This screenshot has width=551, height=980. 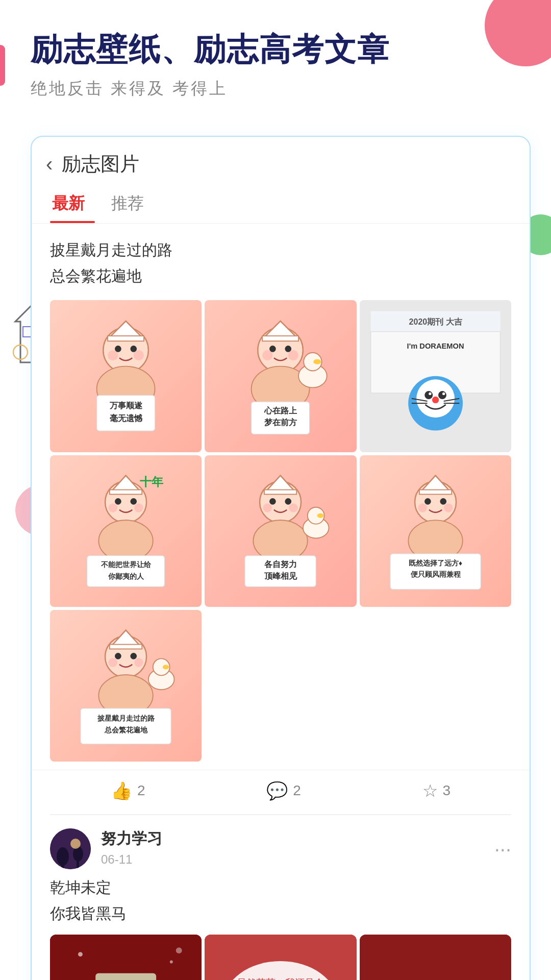 I want to click on svg-text: 毫无遗憾, so click(x=127, y=419).